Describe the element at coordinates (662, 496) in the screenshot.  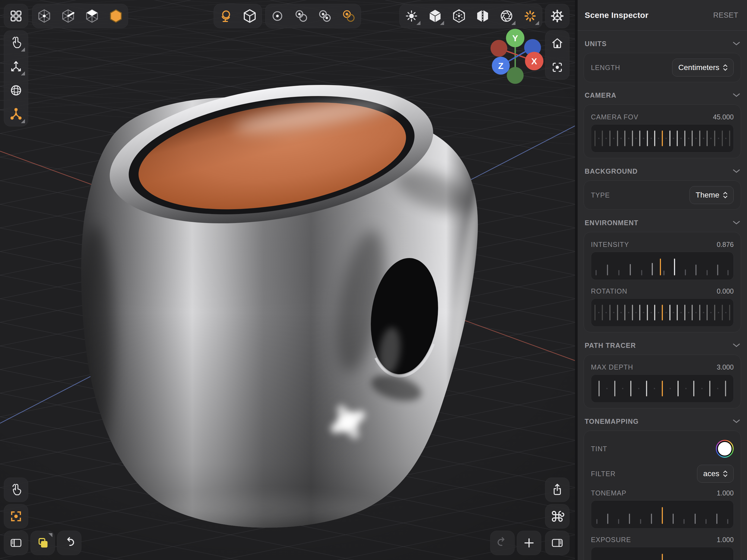
I see `tonemapping-card: TINT FILTER aces TONEMAP 1.000 EXPOSURE …` at that location.